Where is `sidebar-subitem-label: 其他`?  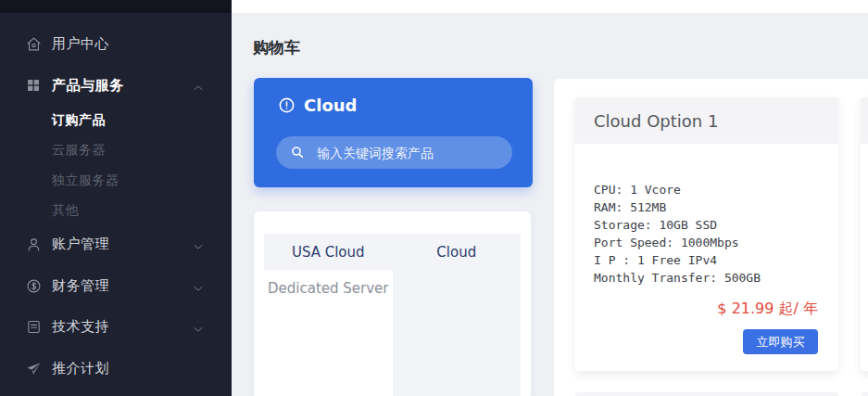 sidebar-subitem-label: 其他 is located at coordinates (65, 211).